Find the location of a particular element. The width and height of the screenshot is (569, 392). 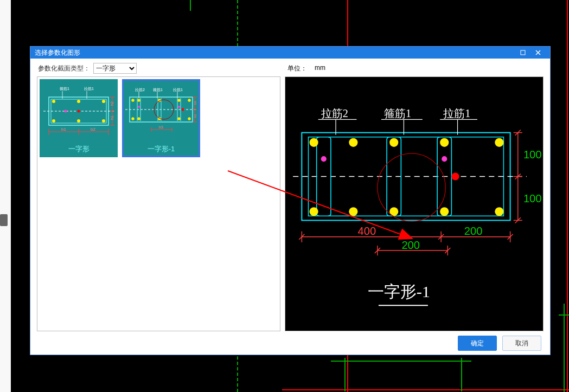

dialog-topbar: 参数化截面类型： 一字形 单位： mm is located at coordinates (290, 67).